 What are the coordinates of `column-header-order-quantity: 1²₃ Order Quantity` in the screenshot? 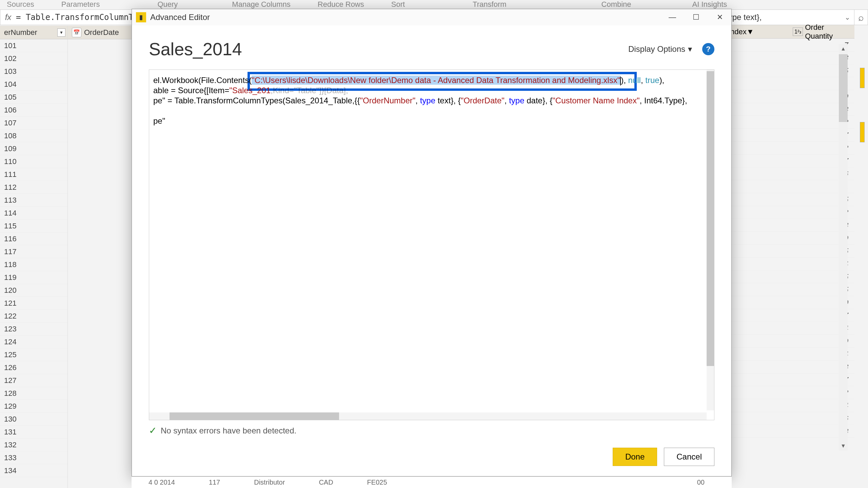 It's located at (822, 32).